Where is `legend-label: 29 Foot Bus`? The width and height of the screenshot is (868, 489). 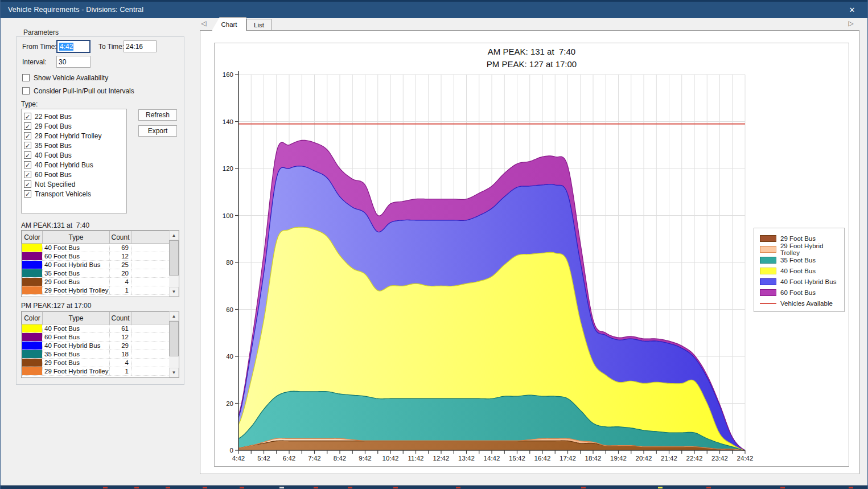 legend-label: 29 Foot Bus is located at coordinates (798, 239).